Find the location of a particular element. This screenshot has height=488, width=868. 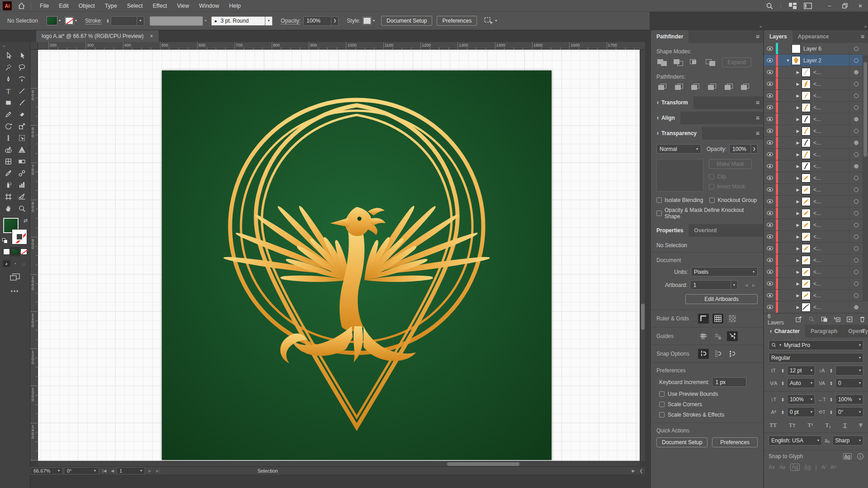

swap-fill-stroke-icon: ⇄ is located at coordinates (25, 221).